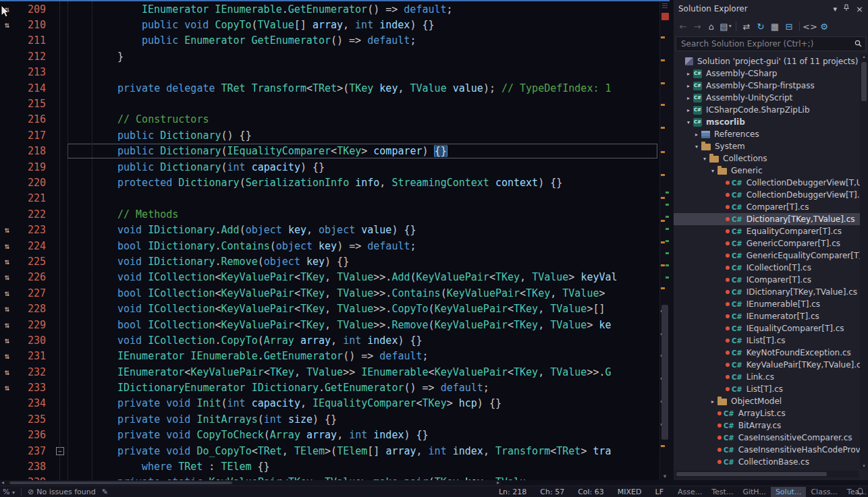 The width and height of the screenshot is (868, 497). What do you see at coordinates (823, 492) in the screenshot?
I see `tool-window-tab: Class...` at bounding box center [823, 492].